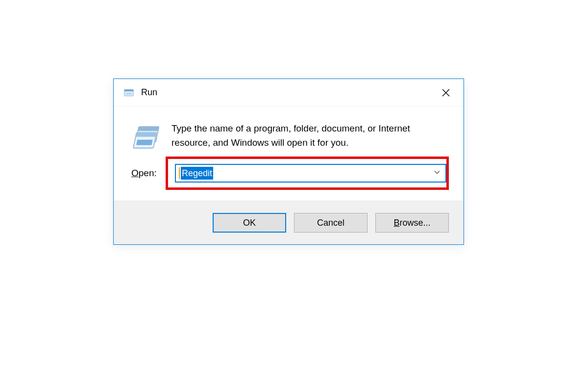 The width and height of the screenshot is (588, 368). Describe the element at coordinates (146, 137) in the screenshot. I see `run-big-icon` at that location.